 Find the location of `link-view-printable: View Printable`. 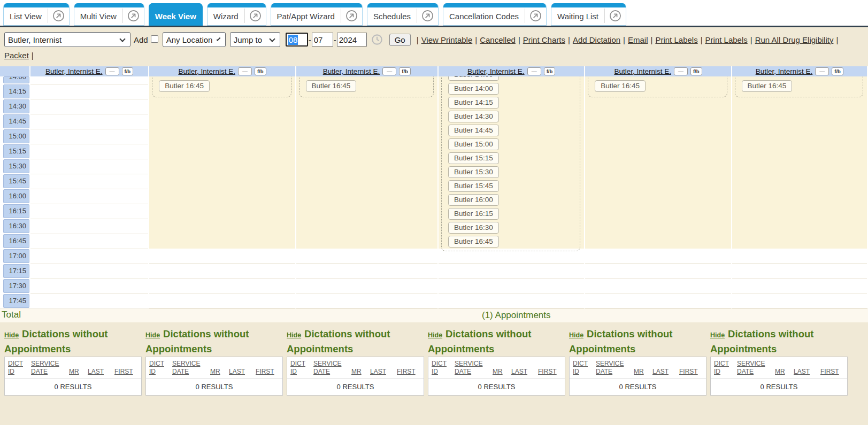

link-view-printable: View Printable is located at coordinates (447, 40).